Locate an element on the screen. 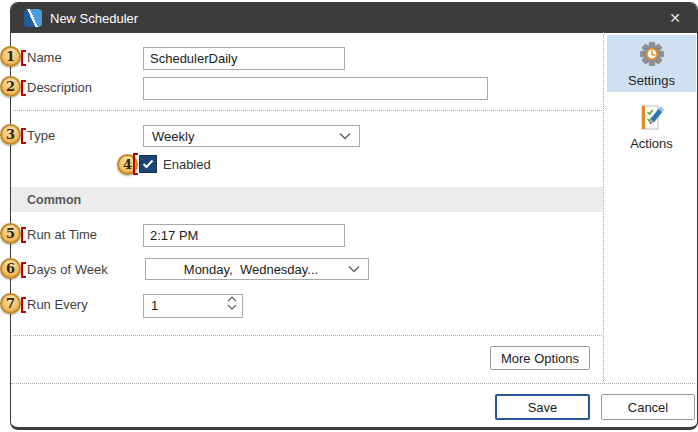 The height and width of the screenshot is (432, 698). separator-after-description is located at coordinates (308, 110).